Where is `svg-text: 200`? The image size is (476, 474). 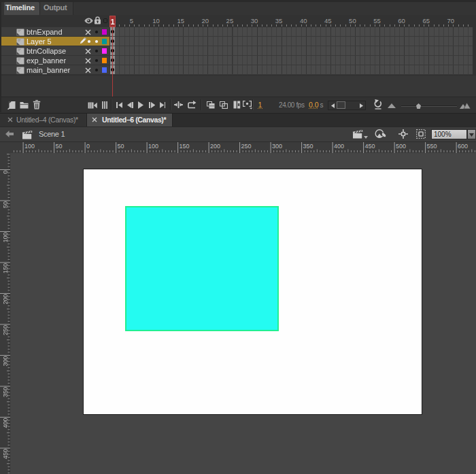
svg-text: 200 is located at coordinates (215, 146).